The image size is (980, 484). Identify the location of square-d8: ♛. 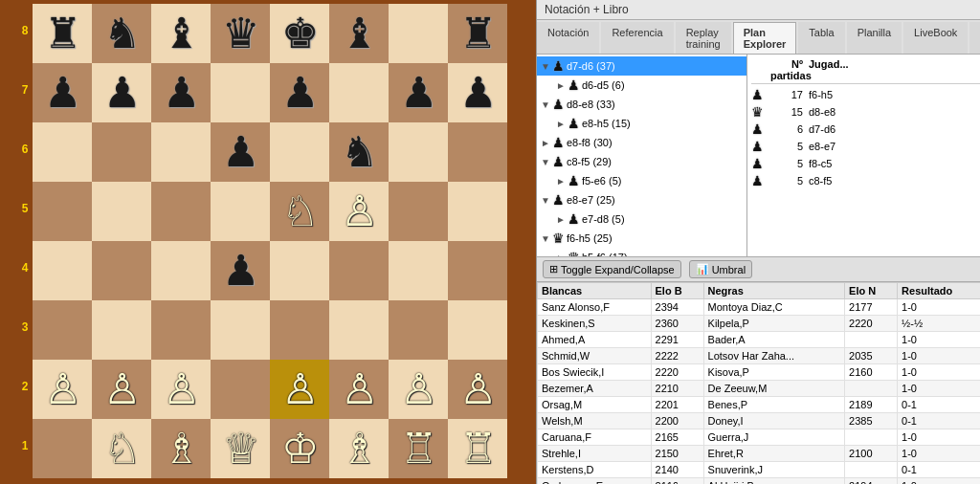
(240, 33).